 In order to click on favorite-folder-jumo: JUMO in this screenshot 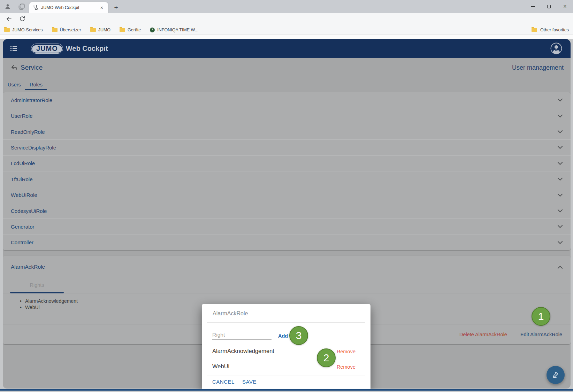, I will do `click(100, 30)`.